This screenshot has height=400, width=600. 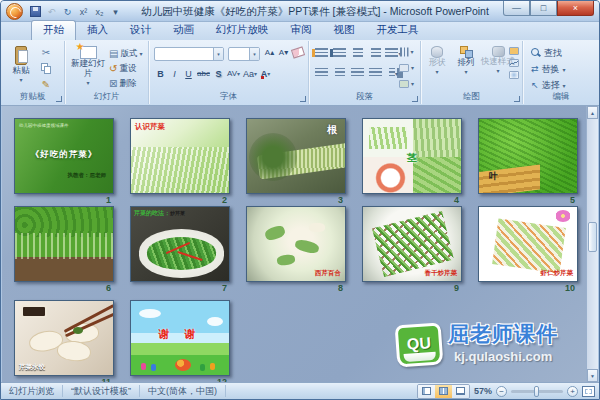 What do you see at coordinates (254, 54) in the screenshot?
I see `font-size-dropdown-icon: ▾` at bounding box center [254, 54].